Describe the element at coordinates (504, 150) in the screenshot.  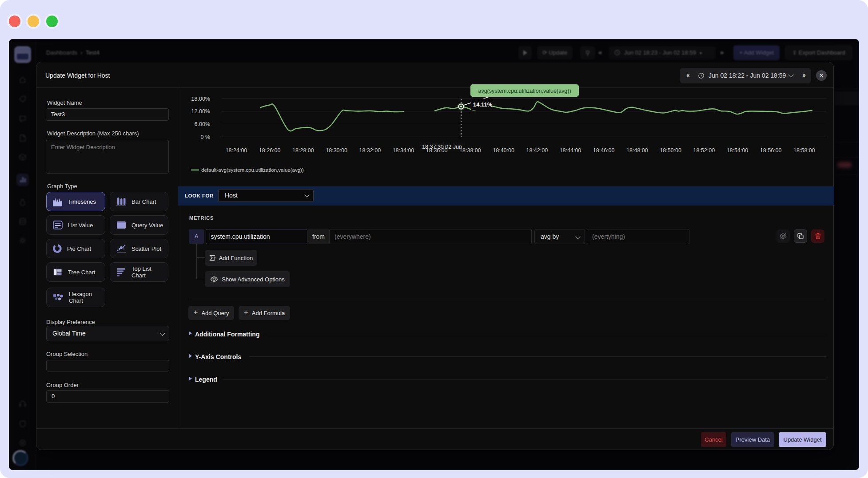
I see `svg-text: 18:40:00` at that location.